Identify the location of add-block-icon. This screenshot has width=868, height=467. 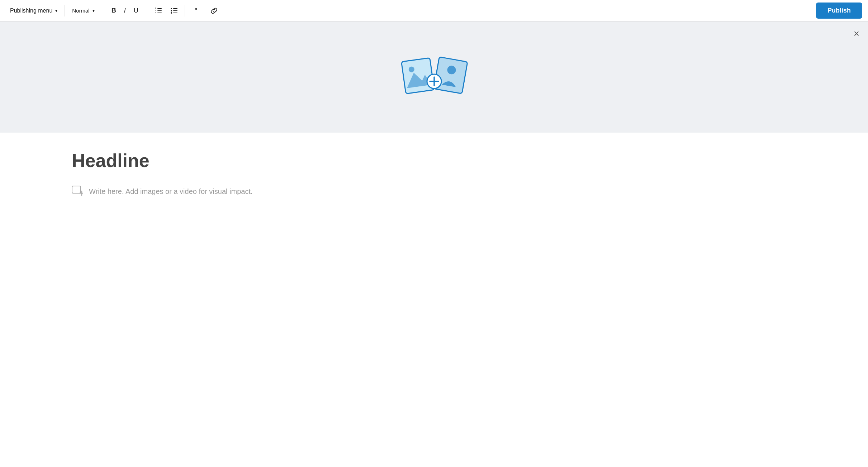
(77, 191).